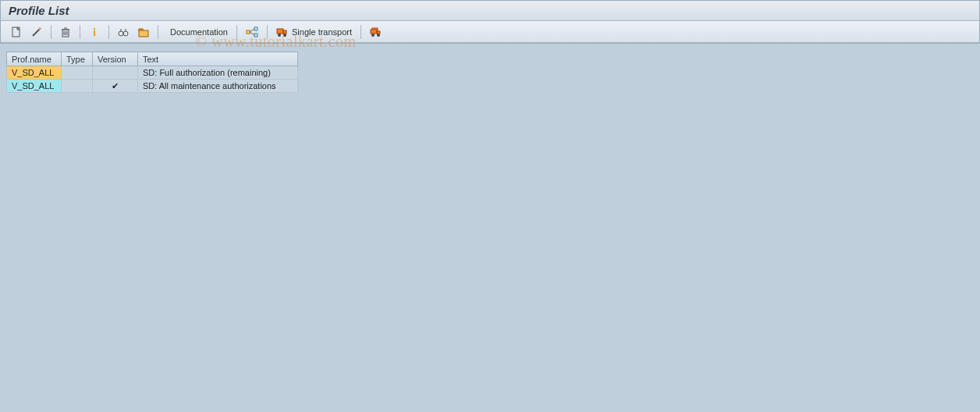 This screenshot has height=412, width=980. What do you see at coordinates (199, 32) in the screenshot?
I see `documentation-label: Documentation` at bounding box center [199, 32].